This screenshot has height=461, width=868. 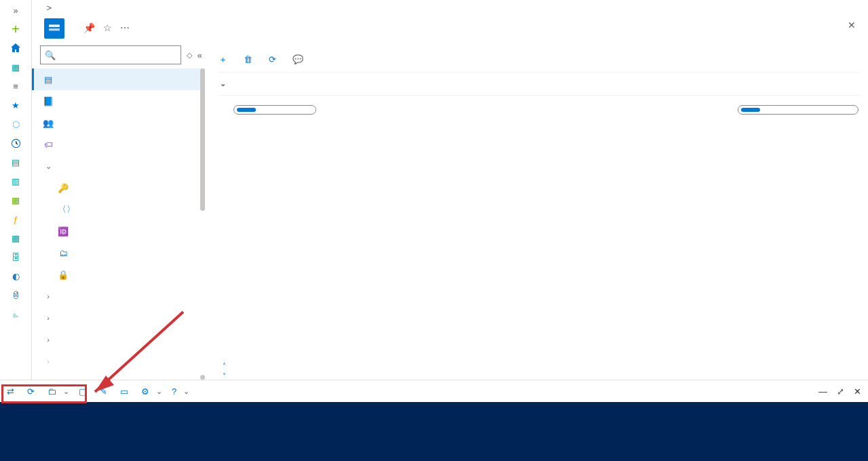 I want to click on range-12h, so click(x=789, y=110).